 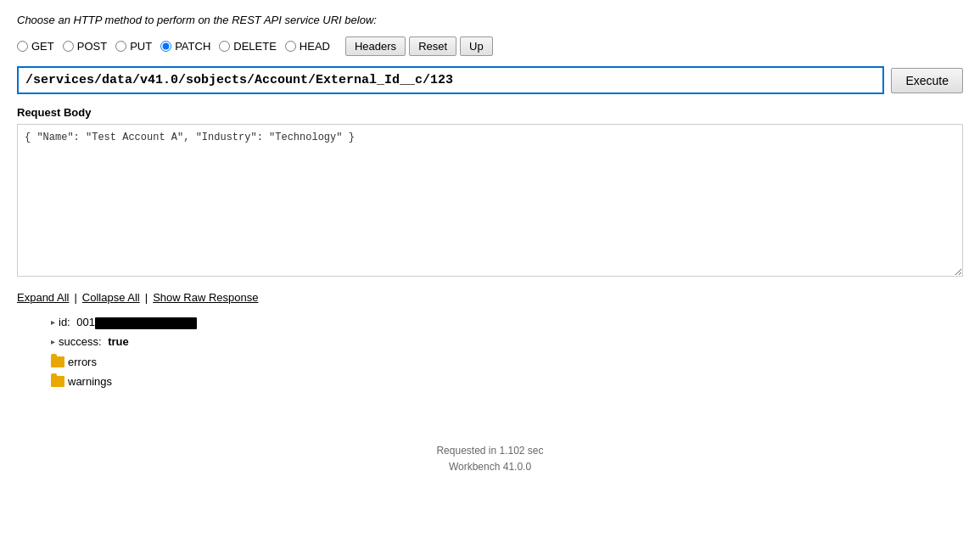 What do you see at coordinates (490, 112) in the screenshot?
I see `request-body-label: Request Body` at bounding box center [490, 112].